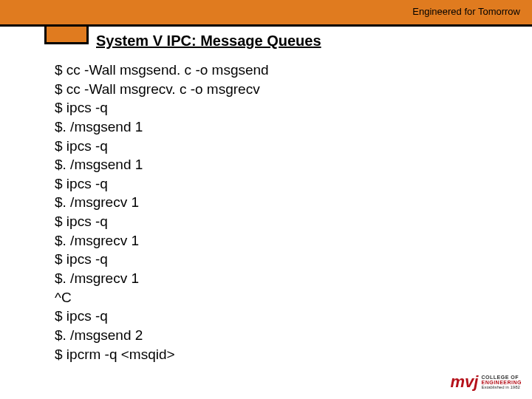  Describe the element at coordinates (465, 382) in the screenshot. I see `logo-mark: mvj` at that location.